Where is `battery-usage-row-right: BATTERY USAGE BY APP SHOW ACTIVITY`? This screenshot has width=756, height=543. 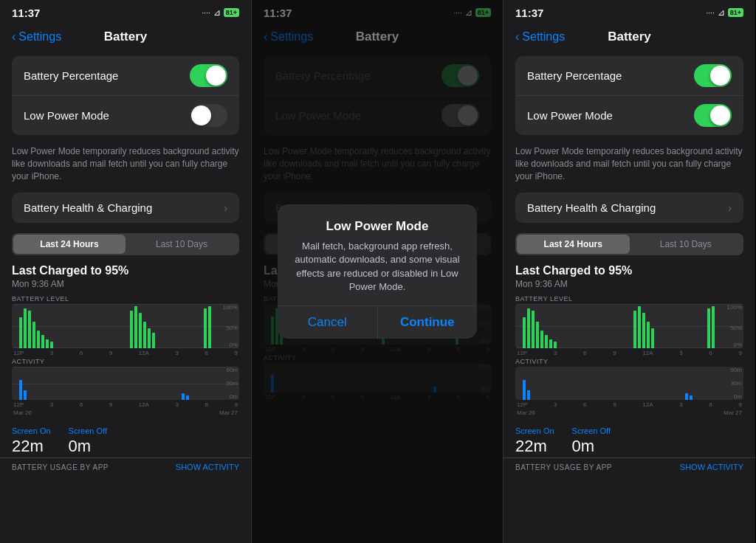 battery-usage-row-right: BATTERY USAGE BY APP SHOW ACTIVITY is located at coordinates (629, 466).